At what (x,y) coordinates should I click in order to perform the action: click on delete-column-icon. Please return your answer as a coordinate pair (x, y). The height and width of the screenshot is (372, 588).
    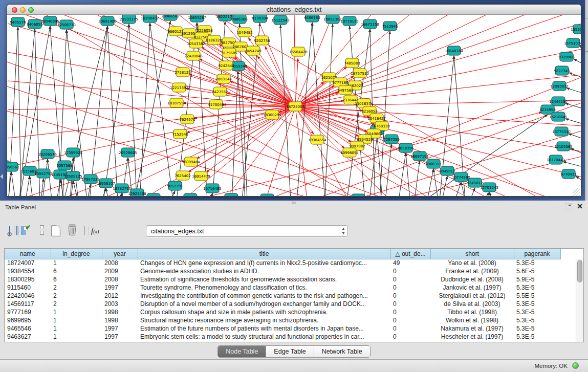
    Looking at the image, I should click on (72, 231).